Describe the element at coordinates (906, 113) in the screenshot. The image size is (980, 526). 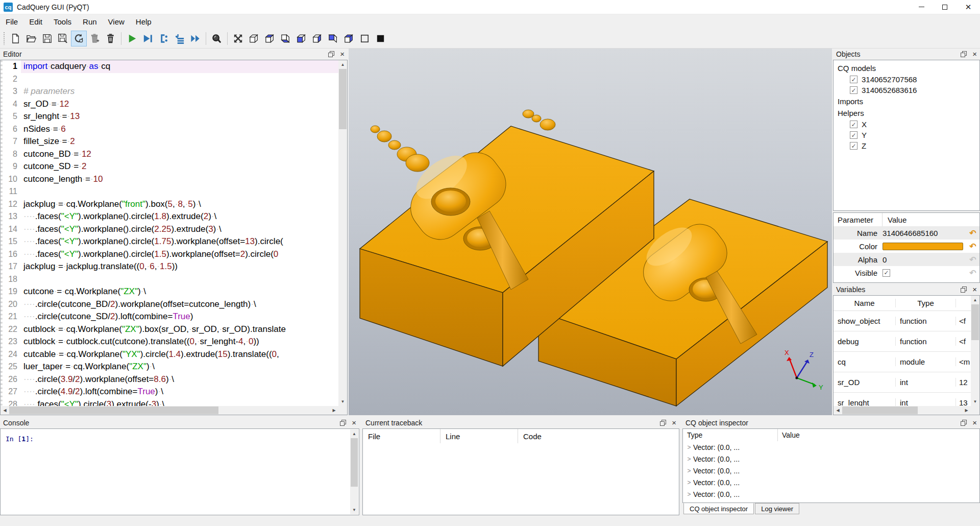
I see `tree-group-label: Helpers` at that location.